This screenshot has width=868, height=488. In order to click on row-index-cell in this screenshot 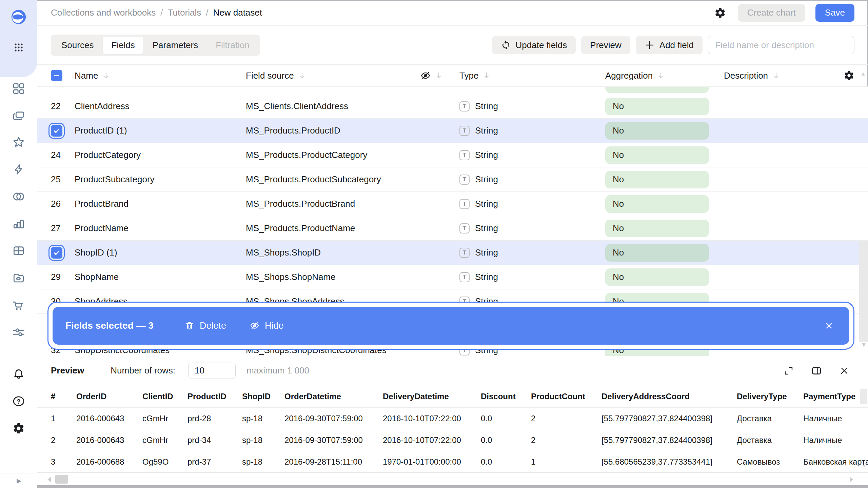, I will do `click(63, 131)`.